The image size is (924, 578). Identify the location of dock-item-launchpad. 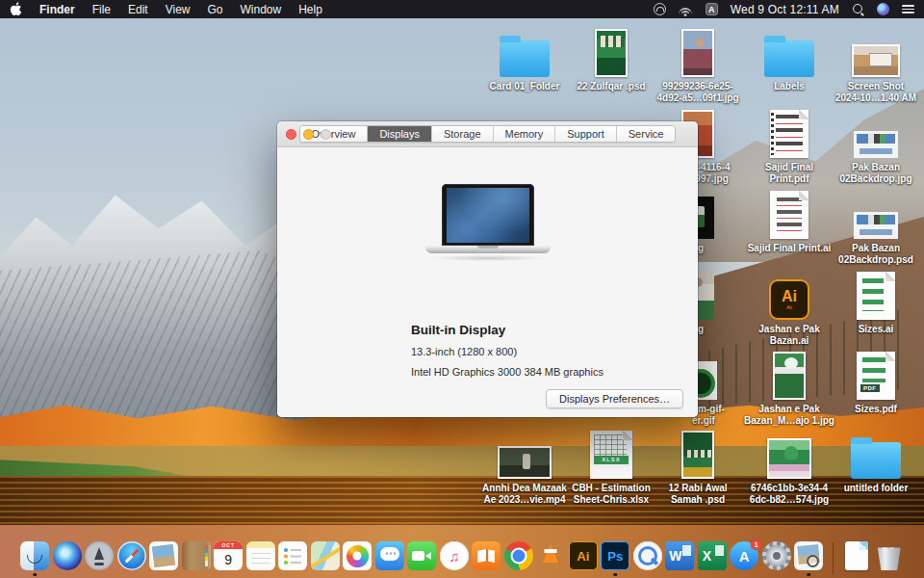
(99, 559).